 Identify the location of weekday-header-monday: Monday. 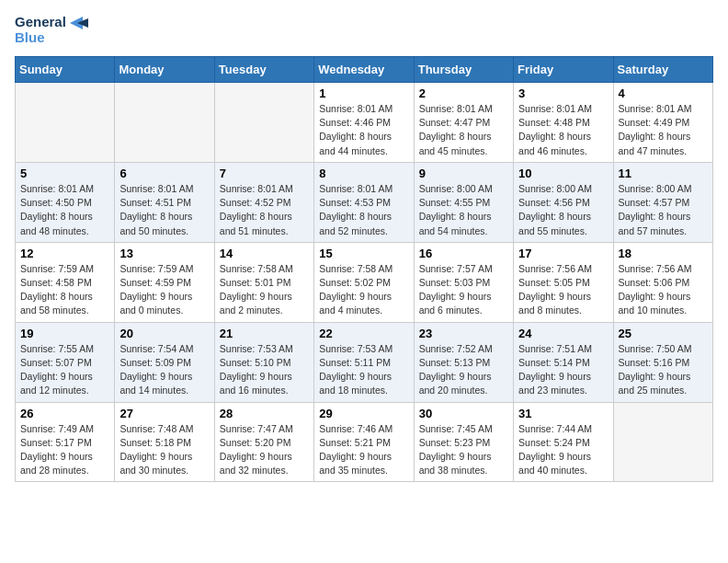
(165, 70).